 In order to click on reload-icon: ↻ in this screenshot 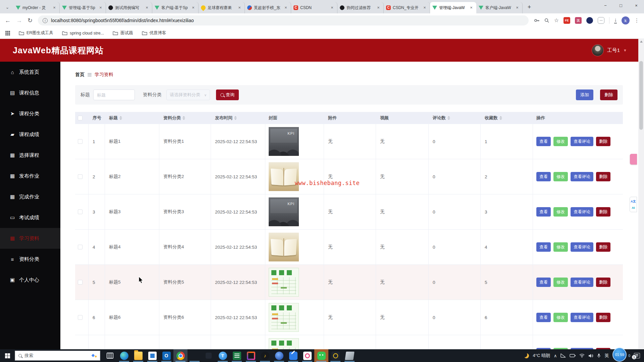, I will do `click(30, 20)`.